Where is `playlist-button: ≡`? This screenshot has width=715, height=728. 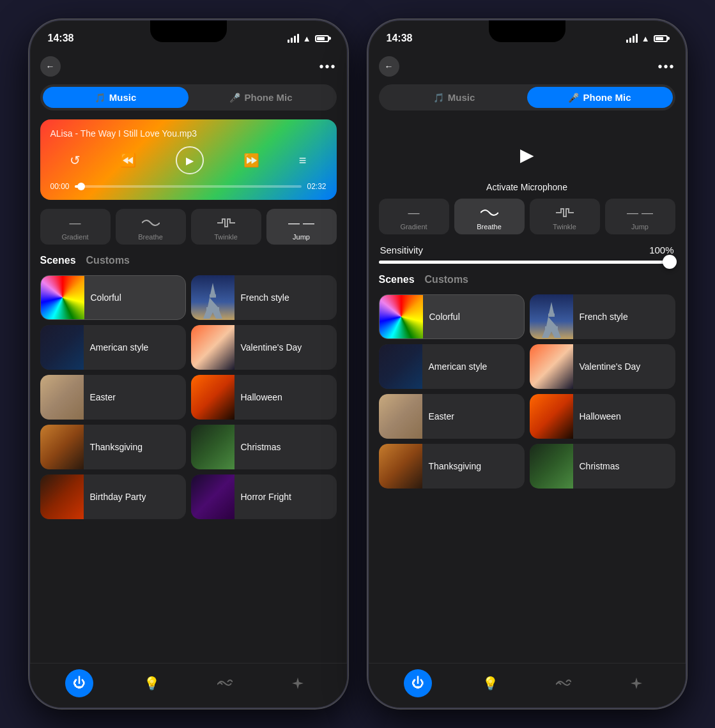
playlist-button: ≡ is located at coordinates (303, 161).